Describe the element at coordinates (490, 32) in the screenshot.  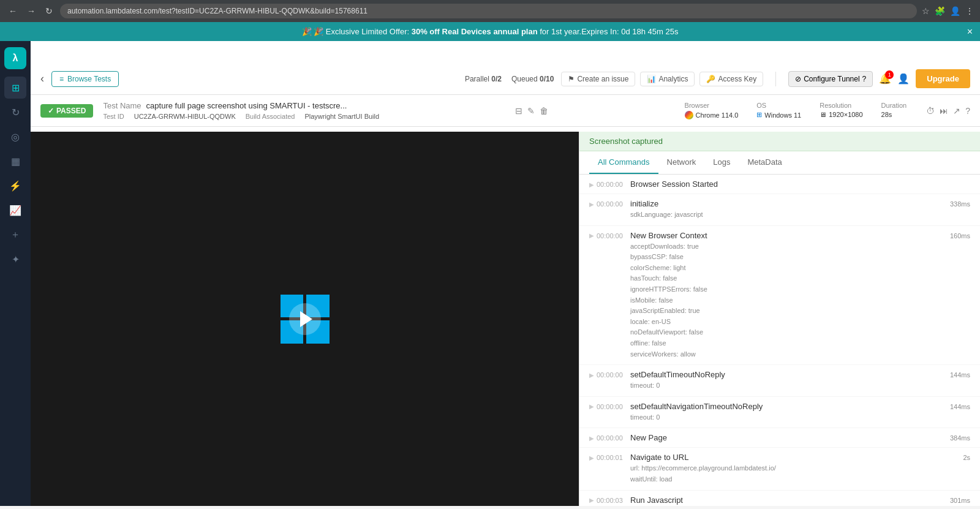
I see `promo-text: 🎉 🎉 Exclusive Limited Offer: 30% off Rea…` at that location.